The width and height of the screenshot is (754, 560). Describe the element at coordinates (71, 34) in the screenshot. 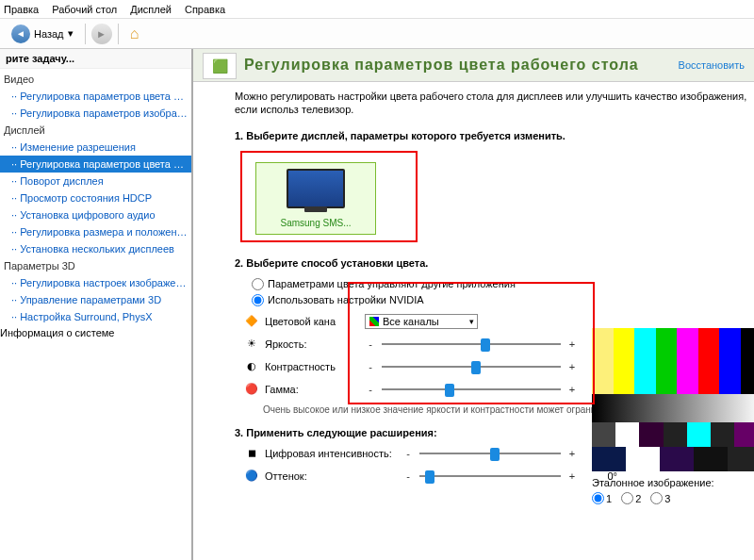

I see `dropdown-arrow-icon: ▾` at that location.